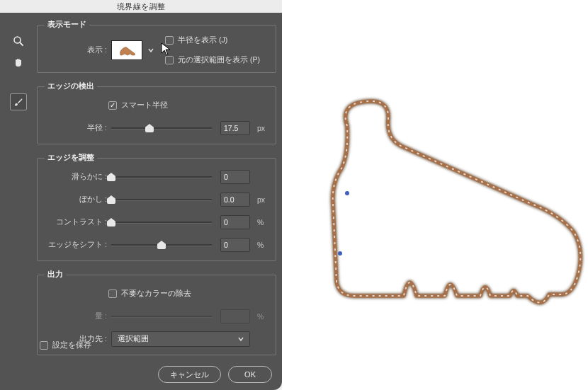 Image resolution: width=588 pixels, height=390 pixels. Describe the element at coordinates (162, 128) in the screenshot. I see `radius-slider` at that location.